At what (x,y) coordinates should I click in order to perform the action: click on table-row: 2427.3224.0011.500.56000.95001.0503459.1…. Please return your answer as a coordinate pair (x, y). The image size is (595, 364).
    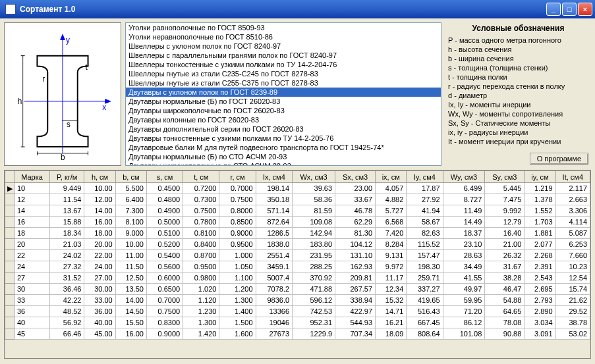
    Looking at the image, I should click on (298, 267).